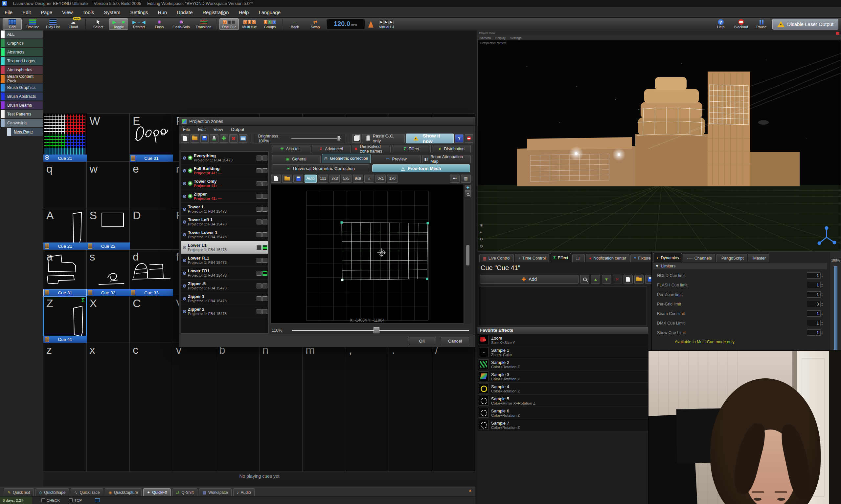 The width and height of the screenshot is (841, 504). Describe the element at coordinates (617, 279) in the screenshot. I see `delete-effect-button: ✖` at that location.